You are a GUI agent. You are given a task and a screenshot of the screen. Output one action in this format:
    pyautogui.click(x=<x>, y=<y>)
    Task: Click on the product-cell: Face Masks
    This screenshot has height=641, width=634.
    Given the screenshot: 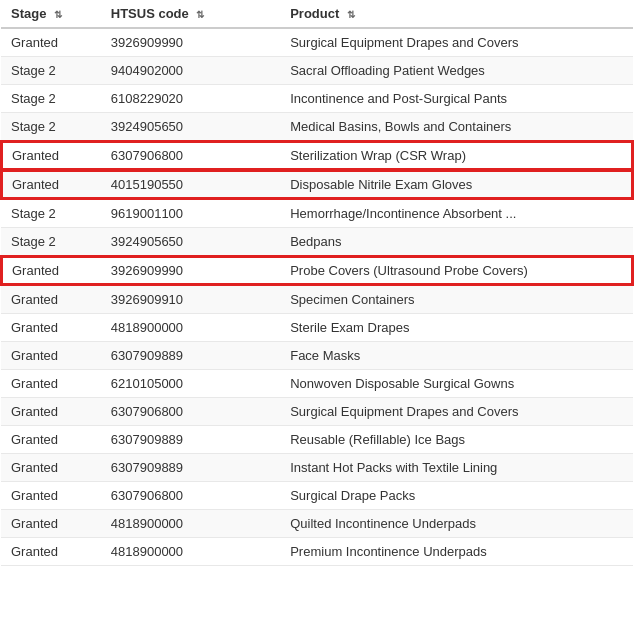 What is the action you would take?
    pyautogui.click(x=456, y=356)
    